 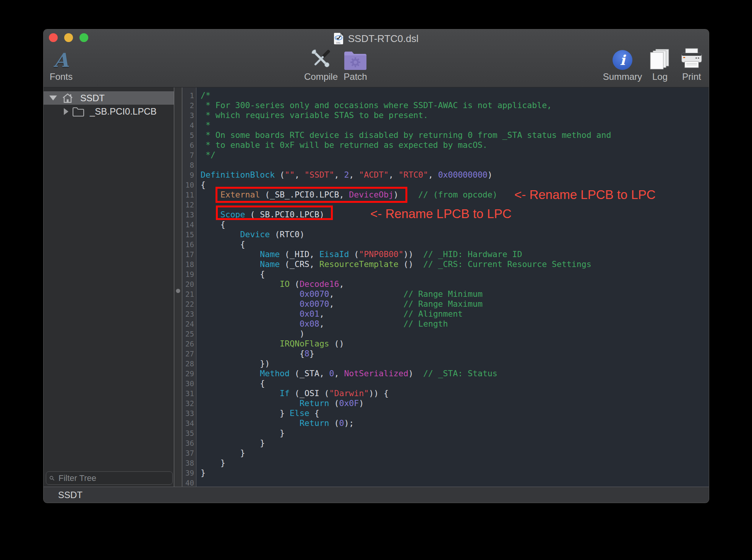 What do you see at coordinates (406, 413) in the screenshot?
I see `code-line: } Else {` at bounding box center [406, 413].